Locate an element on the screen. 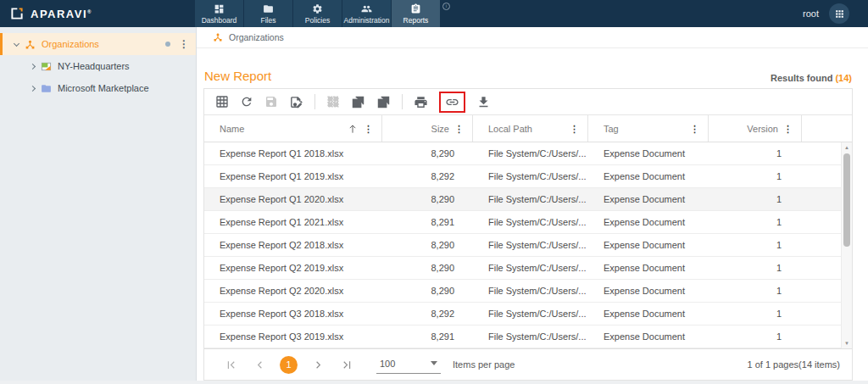  table-row: Expense Report Q1 2018.xlsx 8,290 File S… is located at coordinates (528, 154).